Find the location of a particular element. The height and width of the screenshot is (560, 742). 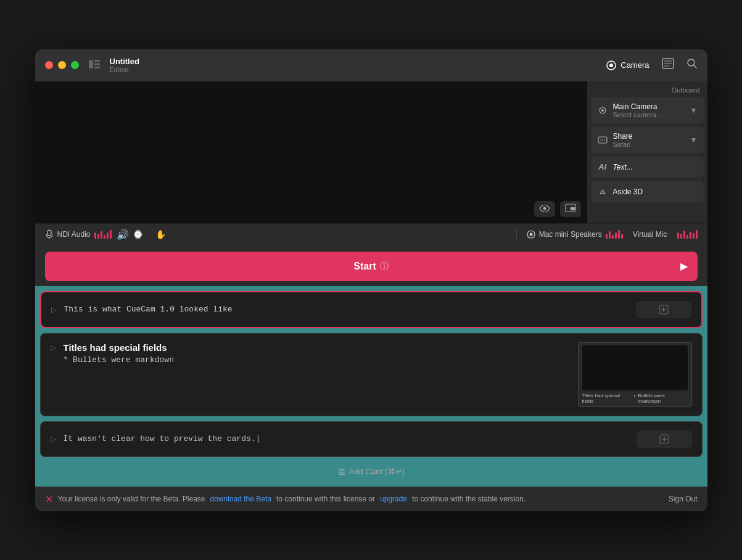

title-group: Untitled Edited is located at coordinates (125, 65).